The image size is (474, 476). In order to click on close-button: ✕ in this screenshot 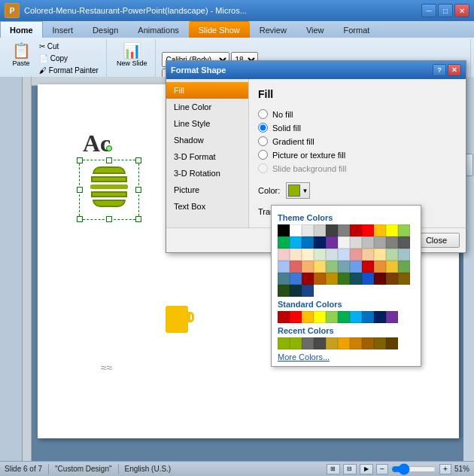, I will do `click(462, 11)`.